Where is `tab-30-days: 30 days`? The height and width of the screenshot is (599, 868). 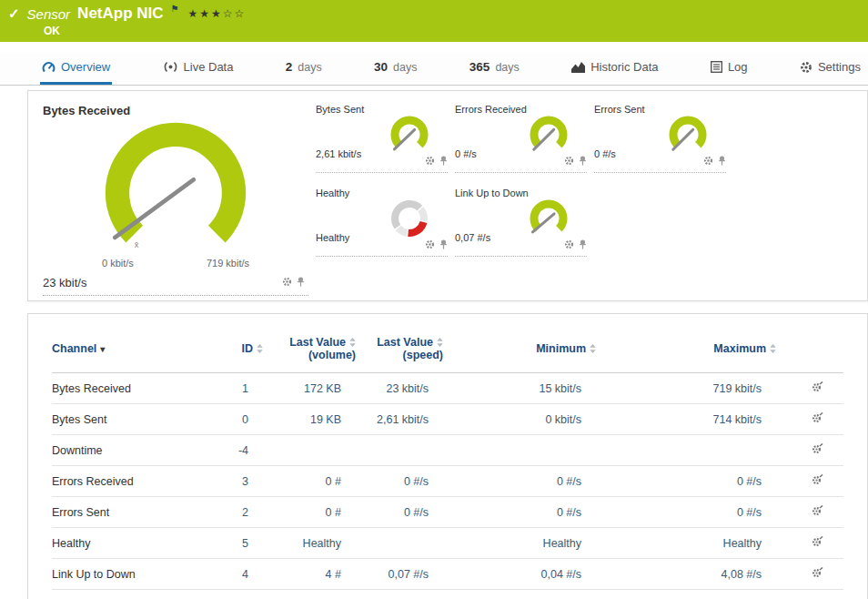 tab-30-days: 30 days is located at coordinates (395, 69).